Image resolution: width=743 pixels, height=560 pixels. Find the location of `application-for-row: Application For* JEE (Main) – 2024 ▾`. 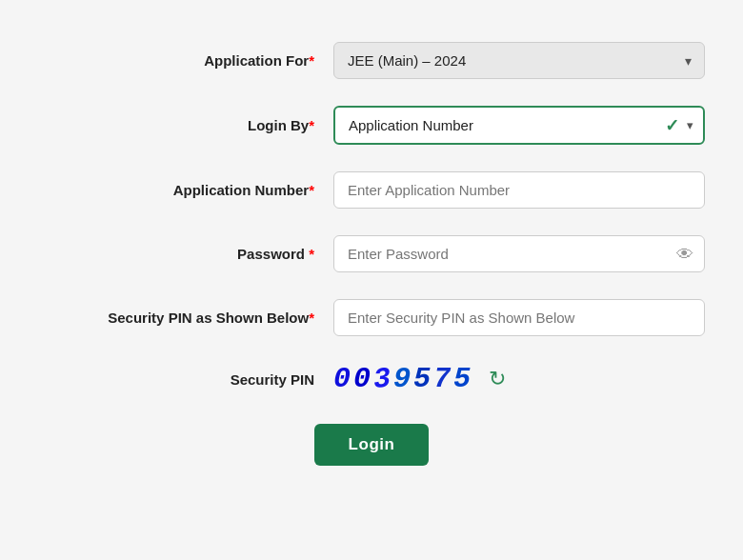

application-for-row: Application For* JEE (Main) – 2024 ▾ is located at coordinates (372, 61).